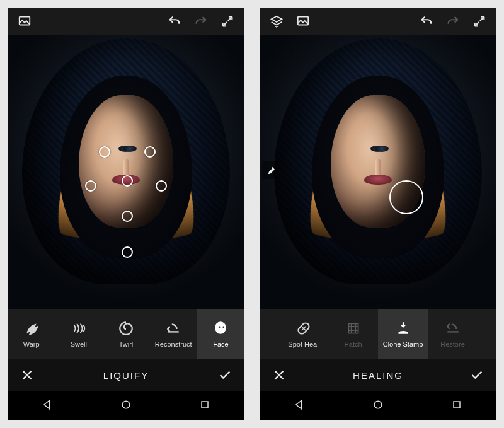  What do you see at coordinates (78, 334) in the screenshot?
I see `tool-swell: Swell` at bounding box center [78, 334].